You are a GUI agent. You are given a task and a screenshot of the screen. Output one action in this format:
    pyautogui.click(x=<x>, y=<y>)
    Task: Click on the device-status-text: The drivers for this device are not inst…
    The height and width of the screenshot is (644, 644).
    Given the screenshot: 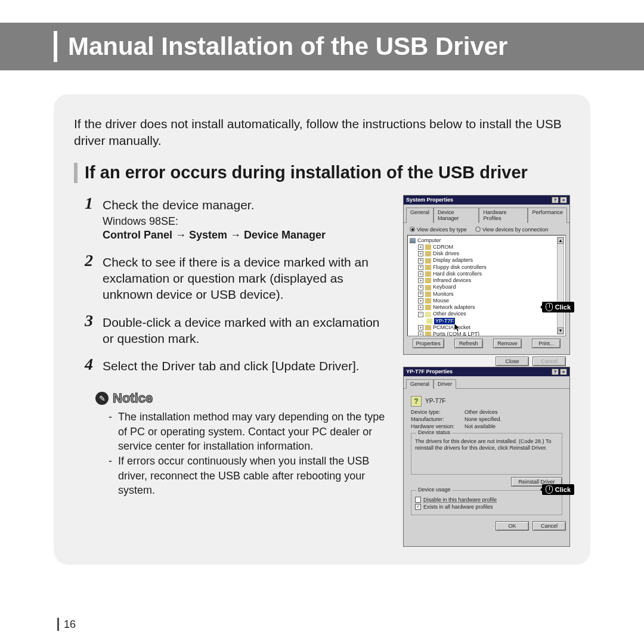 What is the action you would take?
    pyautogui.click(x=487, y=445)
    